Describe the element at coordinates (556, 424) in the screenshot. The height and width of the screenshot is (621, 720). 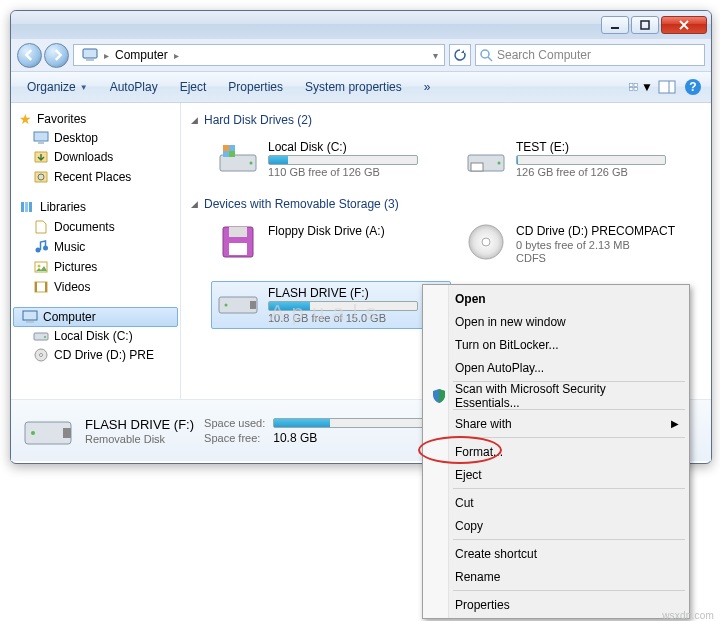
I see `menu-share-with: Share with▶` at that location.